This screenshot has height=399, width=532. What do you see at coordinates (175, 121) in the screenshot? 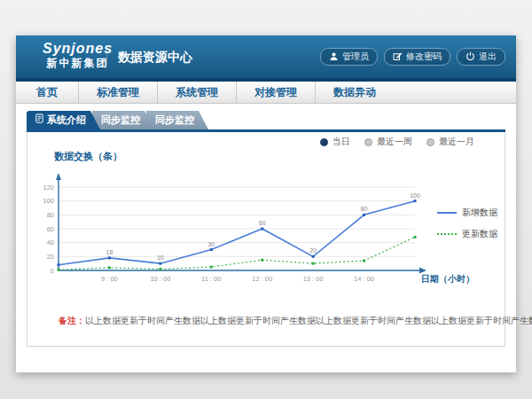
I see `tab-sync-monitor-2-label: 同步监控` at bounding box center [175, 121].